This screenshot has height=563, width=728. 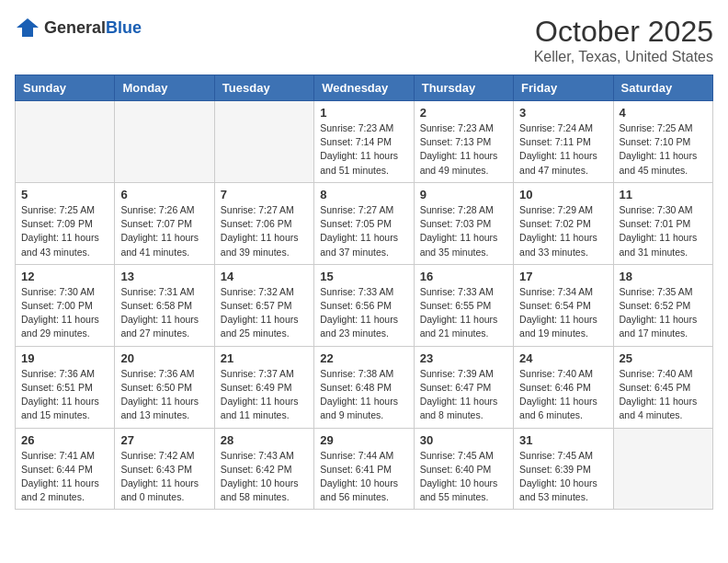 What do you see at coordinates (164, 477) in the screenshot?
I see `day-info: Sunrise: 7:42 AM Sunset: 6:43 PM Dayligh…` at bounding box center [164, 477].